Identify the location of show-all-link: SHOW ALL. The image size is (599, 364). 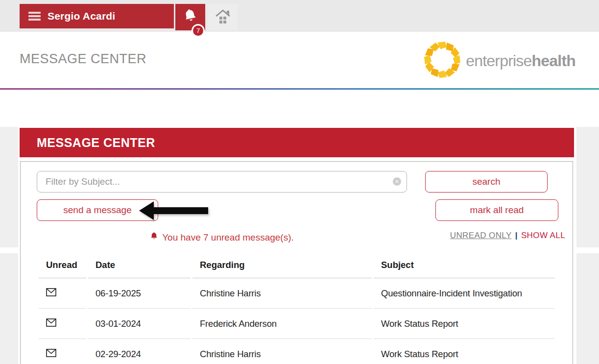
(543, 235).